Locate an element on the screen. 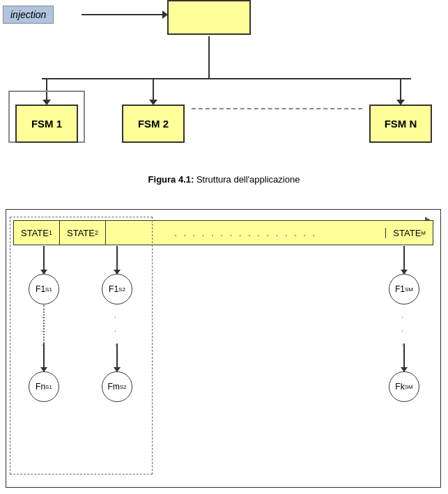 The height and width of the screenshot is (494, 448). stateM-sub: M is located at coordinates (424, 233).